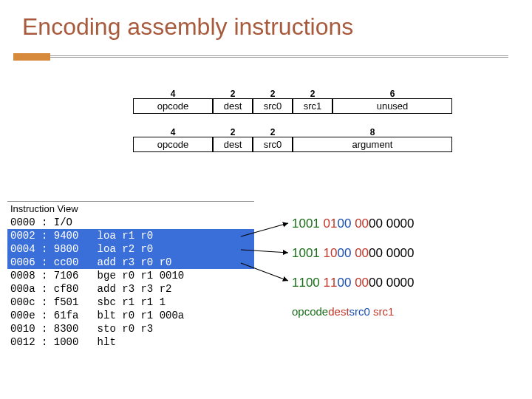  Describe the element at coordinates (131, 342) in the screenshot. I see `instruction-row: 0012 : 1000 hlt` at that location.